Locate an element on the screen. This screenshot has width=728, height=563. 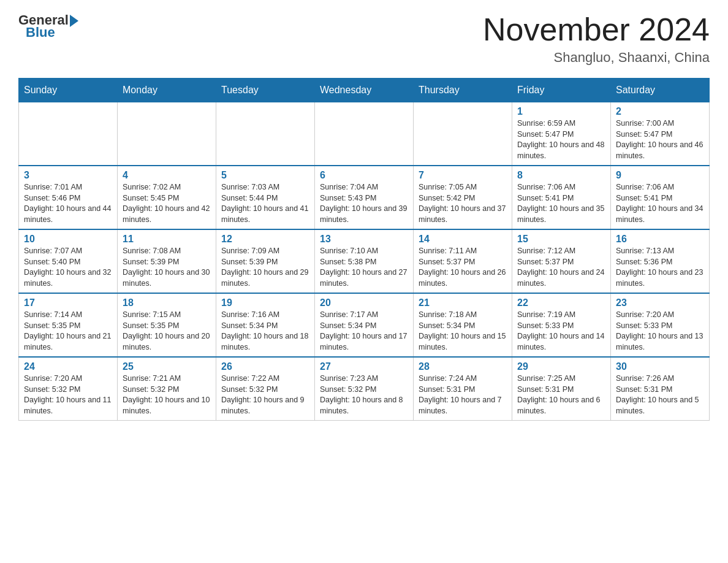
calendar-cell: 6Sunrise: 7:04 AM Sunset: 5:43 PM Daylig… is located at coordinates (364, 197).